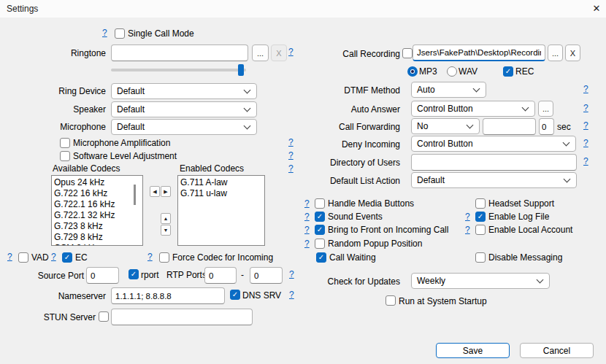 The image size is (606, 364). What do you see at coordinates (467, 230) in the screenshot?
I see `enable-local-account-help-link: ?` at bounding box center [467, 230].